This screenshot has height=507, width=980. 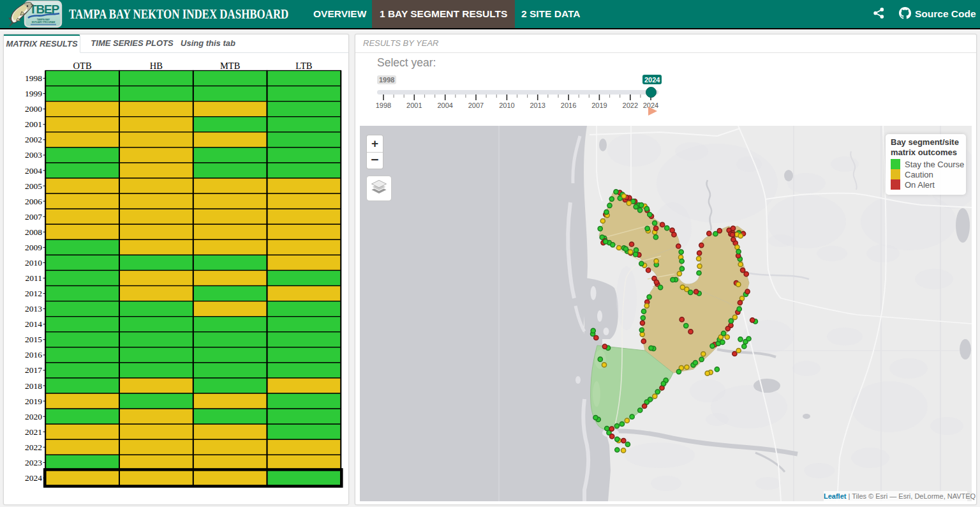 What do you see at coordinates (33, 340) in the screenshot?
I see `svg-text: 2015` at bounding box center [33, 340].